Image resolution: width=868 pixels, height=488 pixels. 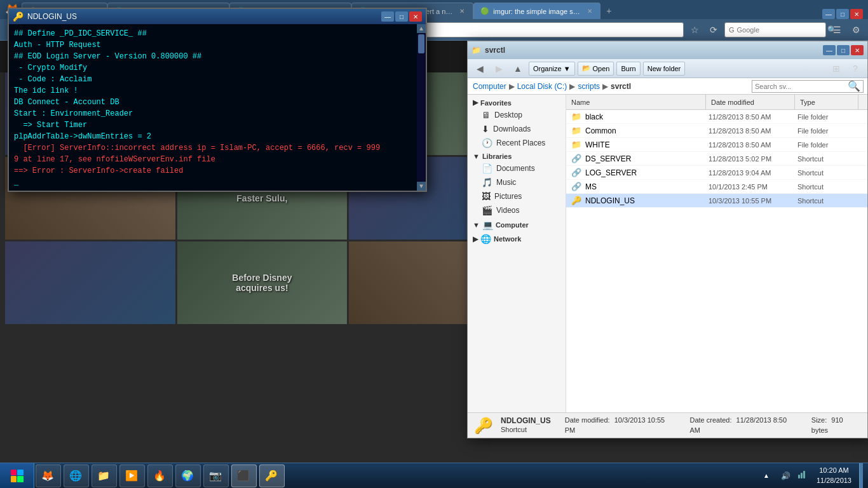 What do you see at coordinates (272, 476) in the screenshot?
I see `taskbar-ndlogin: 🔑` at bounding box center [272, 476].